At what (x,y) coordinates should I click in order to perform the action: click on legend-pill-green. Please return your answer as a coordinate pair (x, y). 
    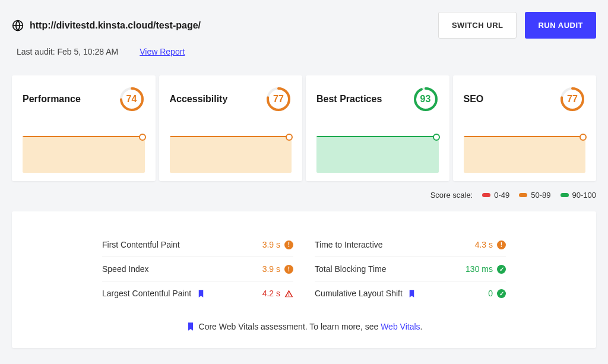
    Looking at the image, I should click on (565, 195).